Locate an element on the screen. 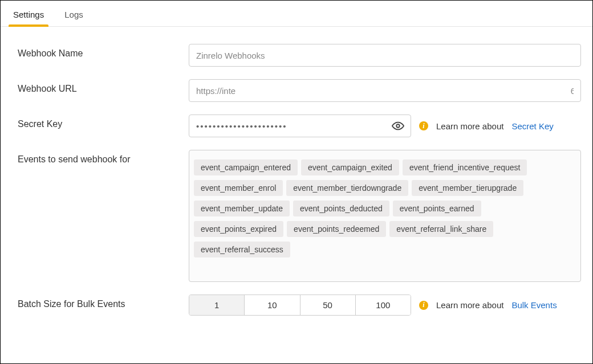 This screenshot has width=593, height=364. label-webhook-url: Webhook URL is located at coordinates (98, 87).